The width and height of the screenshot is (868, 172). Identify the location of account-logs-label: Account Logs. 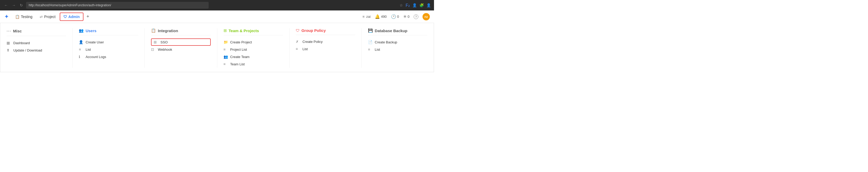
(96, 57).